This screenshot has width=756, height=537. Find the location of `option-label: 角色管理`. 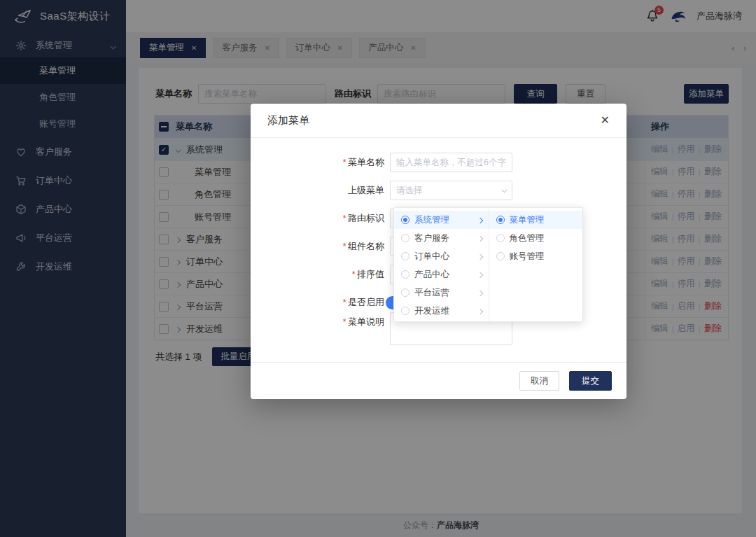

option-label: 角色管理 is located at coordinates (527, 238).